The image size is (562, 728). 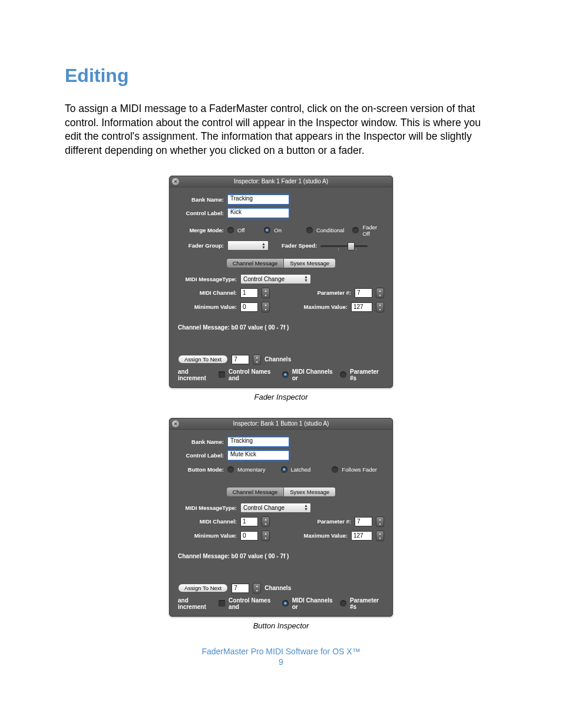 What do you see at coordinates (201, 230) in the screenshot?
I see `merge-mode-label: Merge Mode:` at bounding box center [201, 230].